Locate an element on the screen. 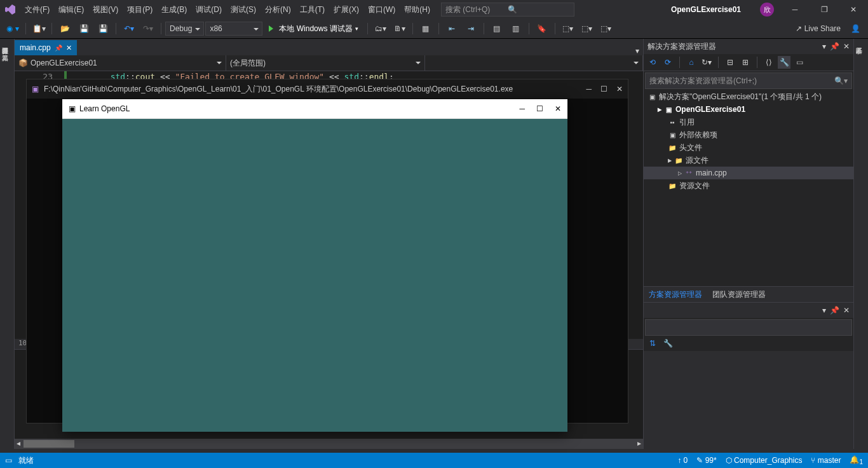 This screenshot has width=868, height=468. diagnostics-tab: 诊断工具 is located at coordinates (858, 43).